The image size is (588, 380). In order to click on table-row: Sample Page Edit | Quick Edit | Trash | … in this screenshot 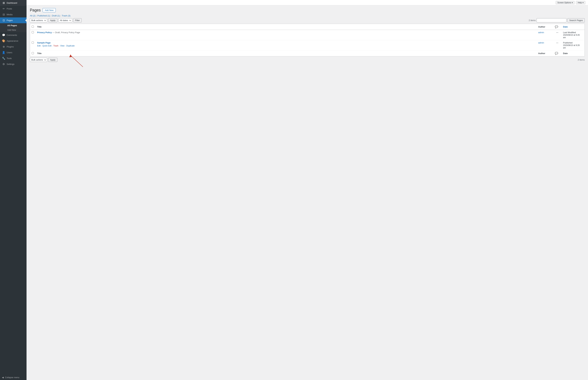, I will do `click(307, 45)`.